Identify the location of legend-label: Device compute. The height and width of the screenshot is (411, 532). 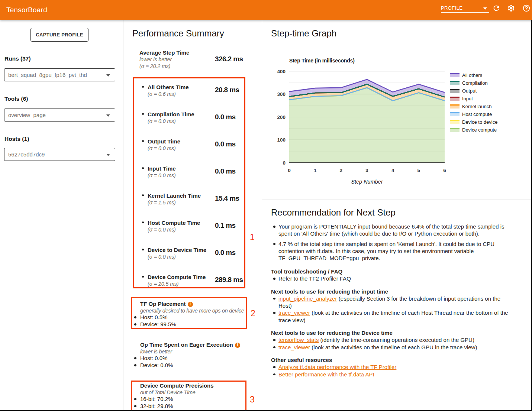
(480, 130).